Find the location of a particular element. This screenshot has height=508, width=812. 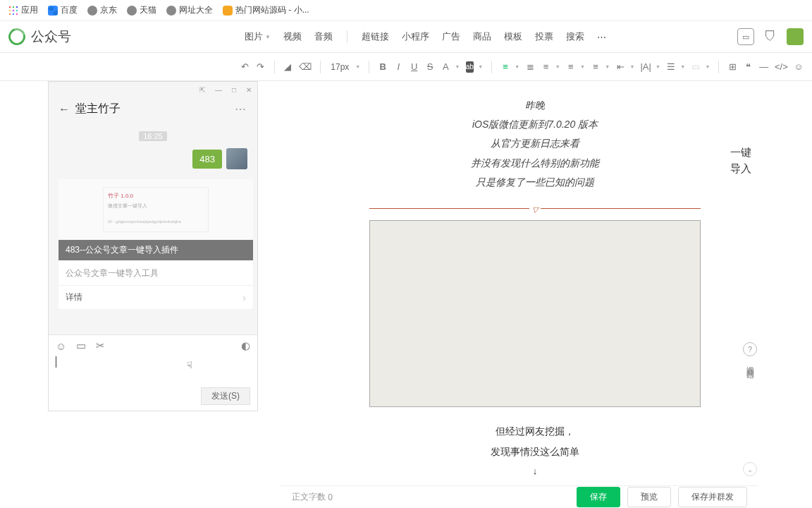

help-rail: ? 遇到问题 is located at coordinates (750, 354).